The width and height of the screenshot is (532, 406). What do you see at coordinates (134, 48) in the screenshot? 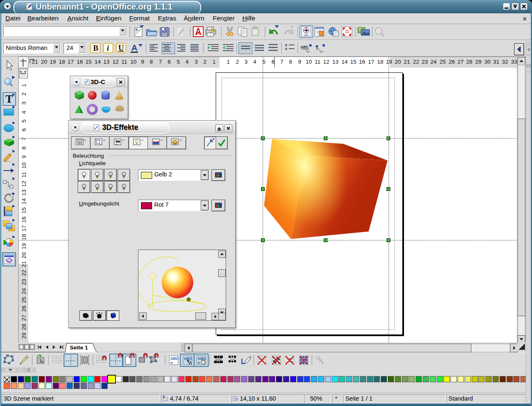
I see `svg-text: A` at bounding box center [134, 48].